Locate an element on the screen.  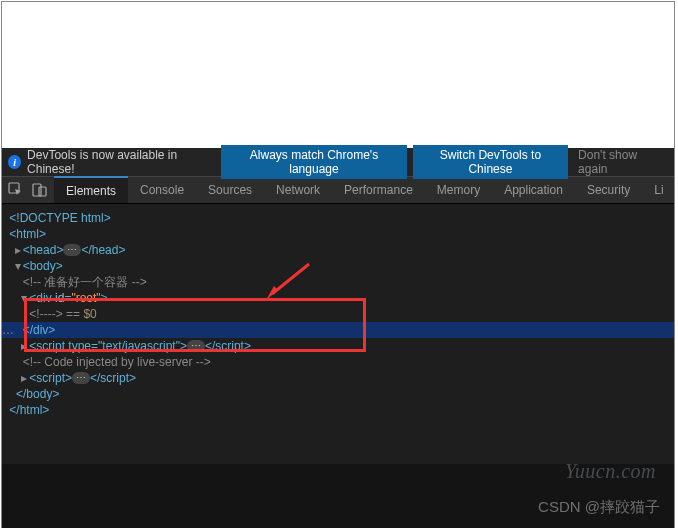
dom-line: ▸<head>⋯</head> is located at coordinates (338, 250).